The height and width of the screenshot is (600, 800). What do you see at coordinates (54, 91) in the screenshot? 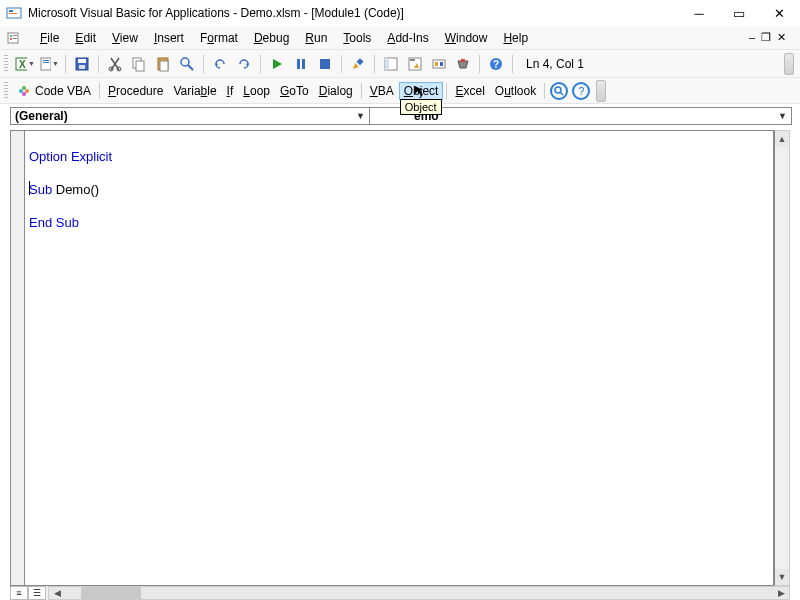
I see `codevba-brand-icon: Code VBA` at bounding box center [54, 91].